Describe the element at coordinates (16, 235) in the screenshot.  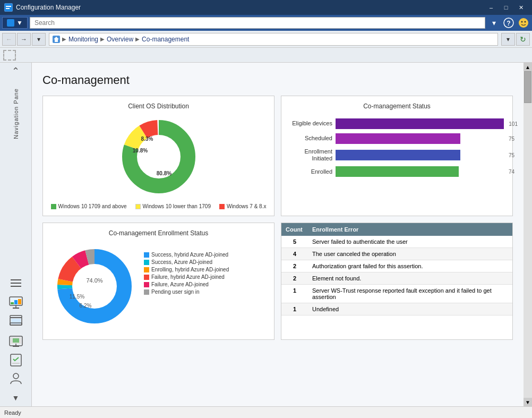
I see `navigation-pane: ⌃ Navigation Pane ▼` at that location.